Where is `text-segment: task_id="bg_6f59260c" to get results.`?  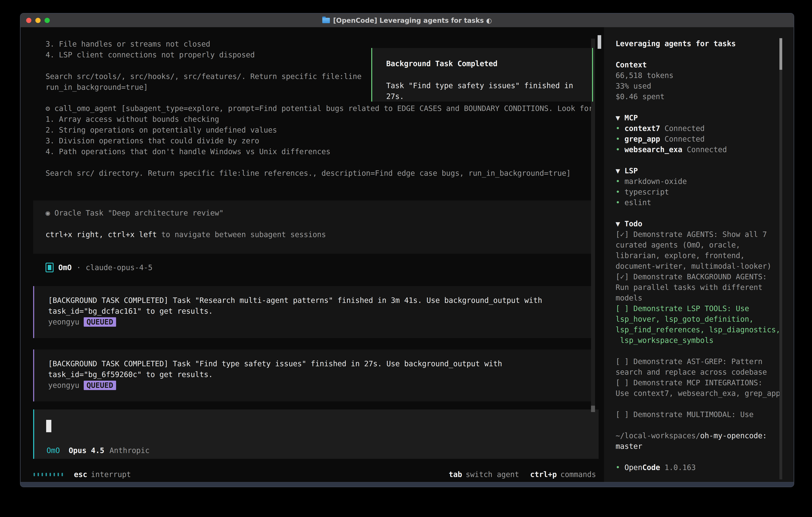 text-segment: task_id="bg_6f59260c" to get results. is located at coordinates (130, 375).